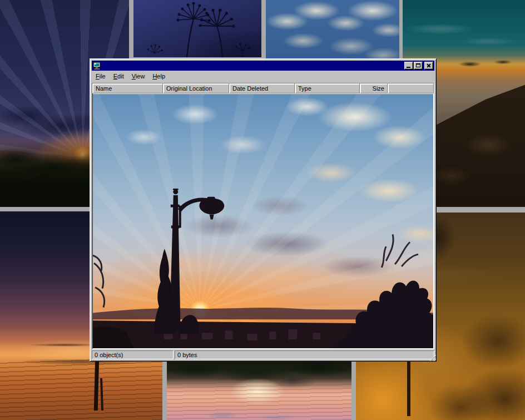 Image resolution: width=525 pixels, height=420 pixels. I want to click on close-button, so click(429, 66).